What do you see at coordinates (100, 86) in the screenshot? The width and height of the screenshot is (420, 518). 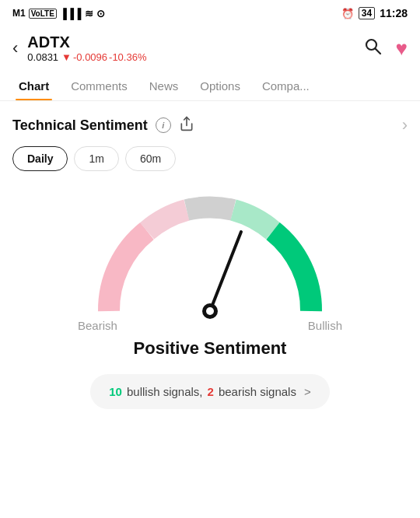 I see `tab-comments: Comments` at bounding box center [100, 86].